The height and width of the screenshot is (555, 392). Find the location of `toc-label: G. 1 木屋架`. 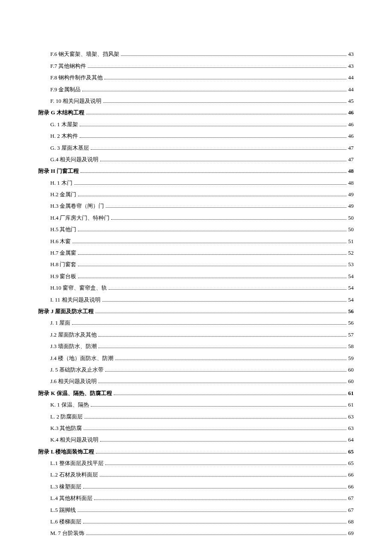

toc-label: G. 1 木屋架 is located at coordinates (64, 125).